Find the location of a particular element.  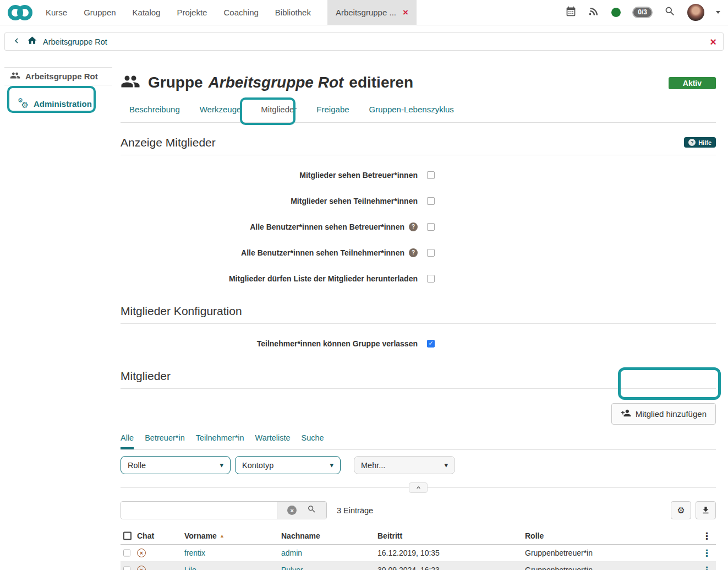

nav-tab-label: Arbeitsgruppe ... is located at coordinates (366, 12).